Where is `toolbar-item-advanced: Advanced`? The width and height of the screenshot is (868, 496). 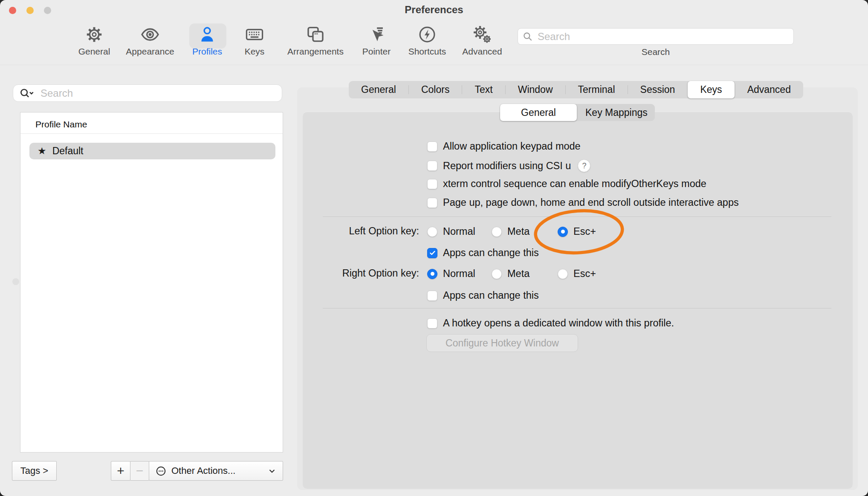 toolbar-item-advanced: Advanced is located at coordinates (482, 40).